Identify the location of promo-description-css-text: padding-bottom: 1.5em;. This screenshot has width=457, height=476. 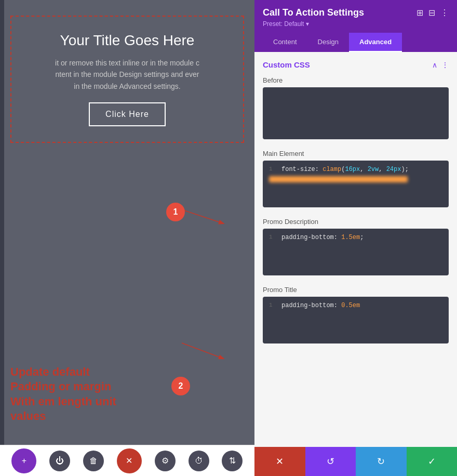
(322, 237).